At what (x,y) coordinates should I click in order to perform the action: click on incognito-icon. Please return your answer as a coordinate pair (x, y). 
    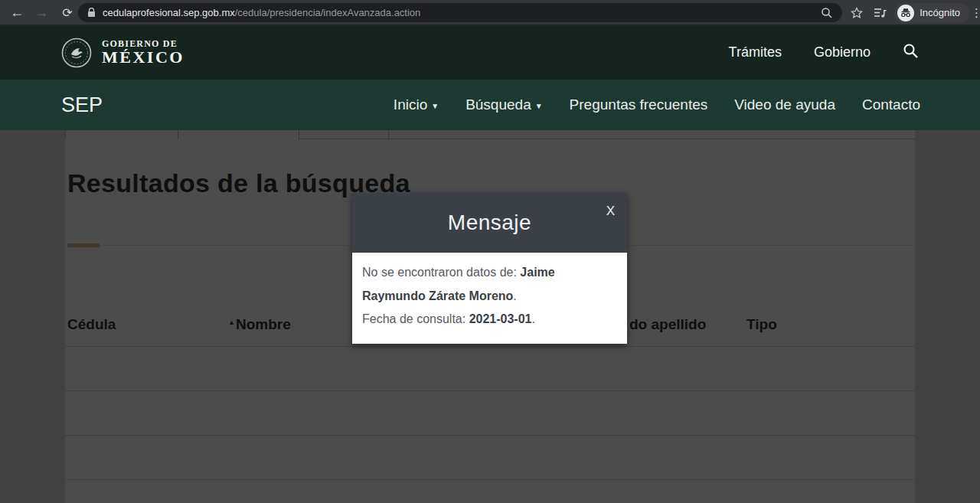
    Looking at the image, I should click on (906, 13).